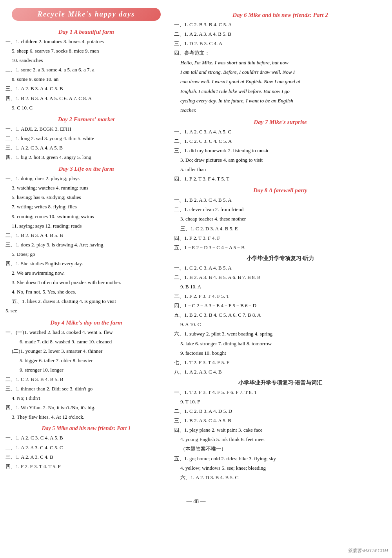 Image resolution: width=392 pixels, height=558 pixels. I want to click on page-number: — 48 —, so click(196, 501).